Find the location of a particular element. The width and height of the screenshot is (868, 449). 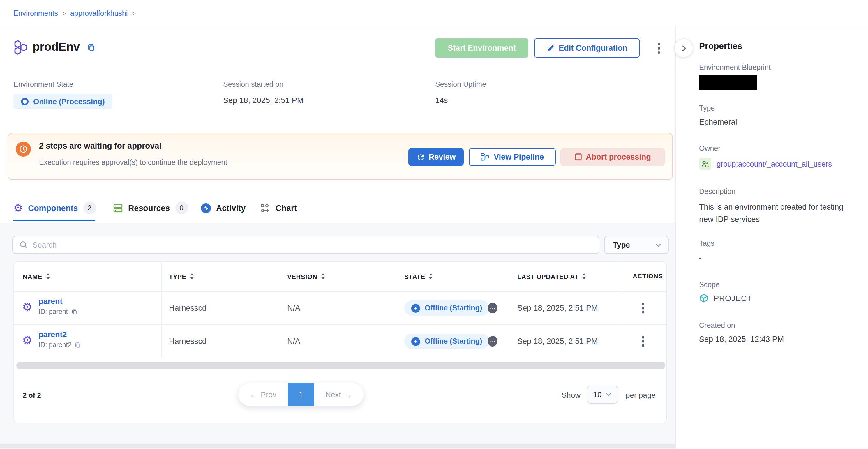

column-header-type: TYPE is located at coordinates (182, 276).